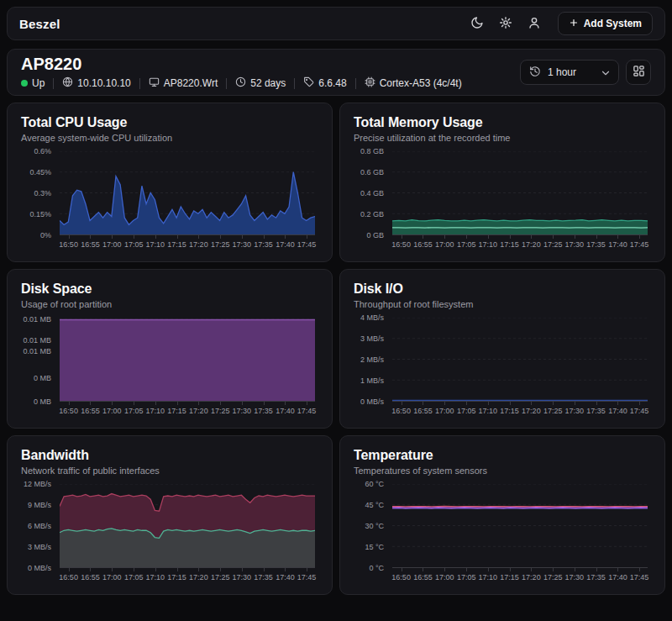  What do you see at coordinates (170, 182) in the screenshot?
I see `cpu-usage-card: Total CPU Usage Average system-wide CPU …` at bounding box center [170, 182].